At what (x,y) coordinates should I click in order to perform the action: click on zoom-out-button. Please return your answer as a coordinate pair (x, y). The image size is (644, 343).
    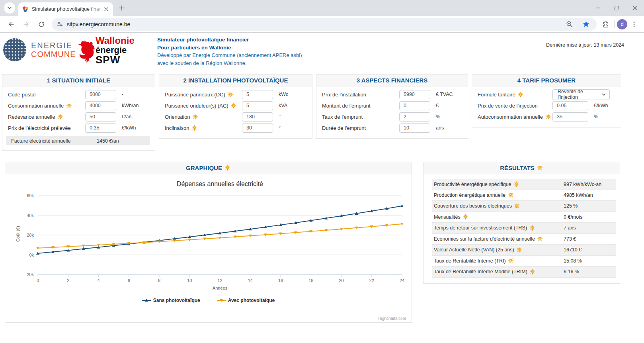
    Looking at the image, I should click on (569, 24).